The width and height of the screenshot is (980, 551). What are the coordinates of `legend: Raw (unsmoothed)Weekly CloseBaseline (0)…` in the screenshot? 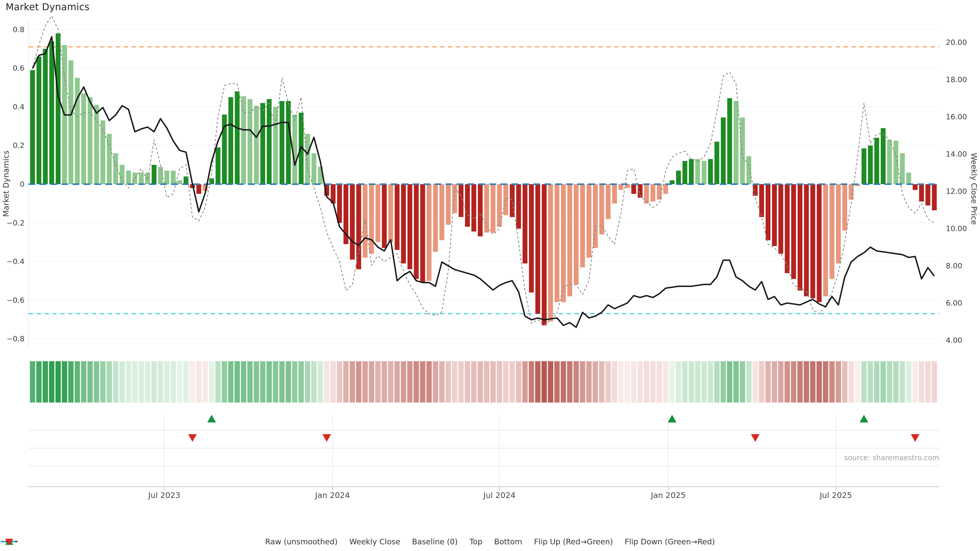 It's located at (490, 541).